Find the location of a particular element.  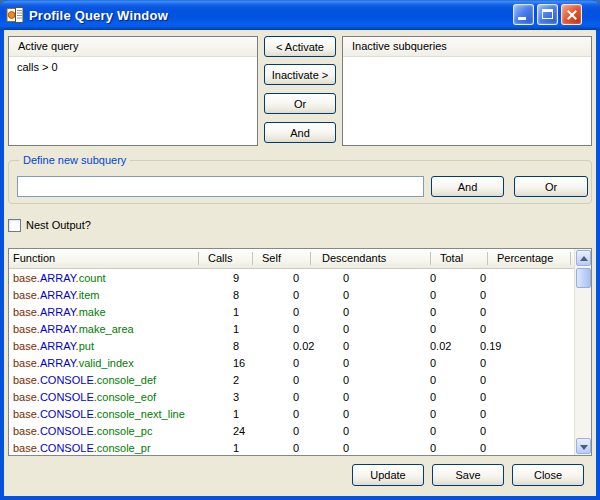

scroll-down-button is located at coordinates (584, 446).